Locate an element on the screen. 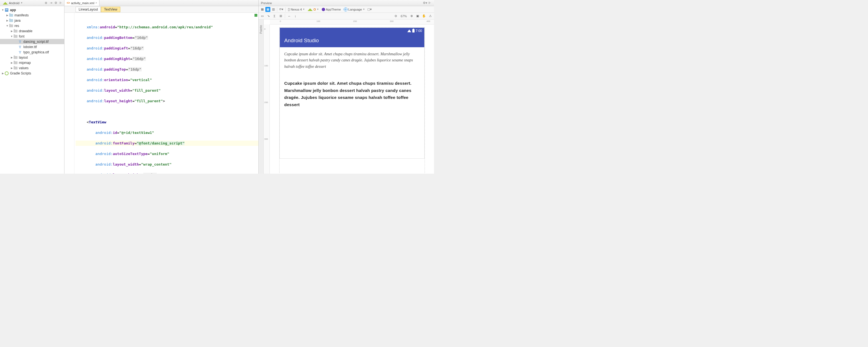 This screenshot has height=347, width=868. vertical-ruler: 0 100 200 300 is located at coordinates (267, 99).